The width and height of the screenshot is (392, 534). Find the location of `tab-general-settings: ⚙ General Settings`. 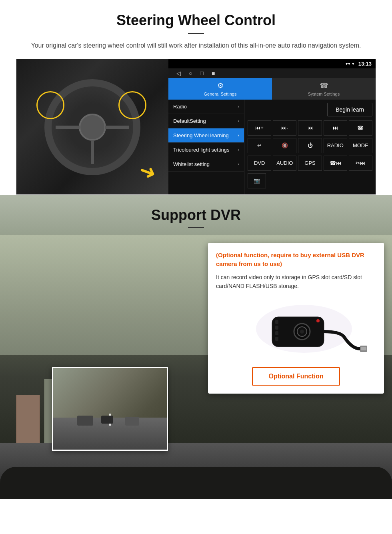

tab-general-settings: ⚙ General Settings is located at coordinates (220, 89).